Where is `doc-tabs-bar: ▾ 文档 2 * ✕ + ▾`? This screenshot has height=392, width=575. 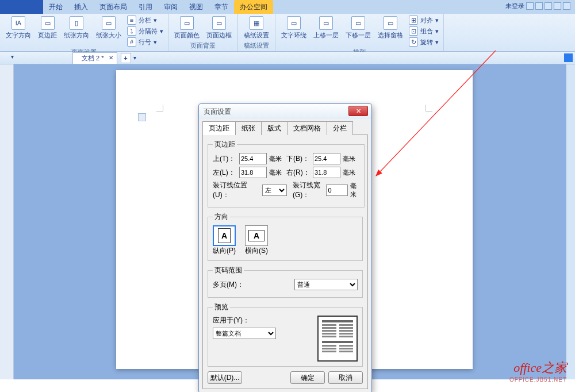 doc-tabs-bar: ▾ 文档 2 * ✕ + ▾ is located at coordinates (288, 58).